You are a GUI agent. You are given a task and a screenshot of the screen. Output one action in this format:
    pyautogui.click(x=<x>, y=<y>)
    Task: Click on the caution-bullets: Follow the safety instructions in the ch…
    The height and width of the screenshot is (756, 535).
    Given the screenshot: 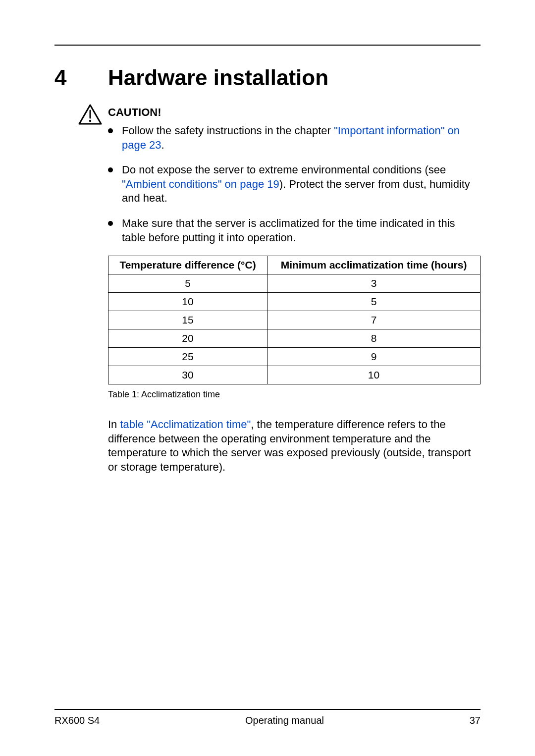 What is the action you would take?
    pyautogui.click(x=294, y=184)
    